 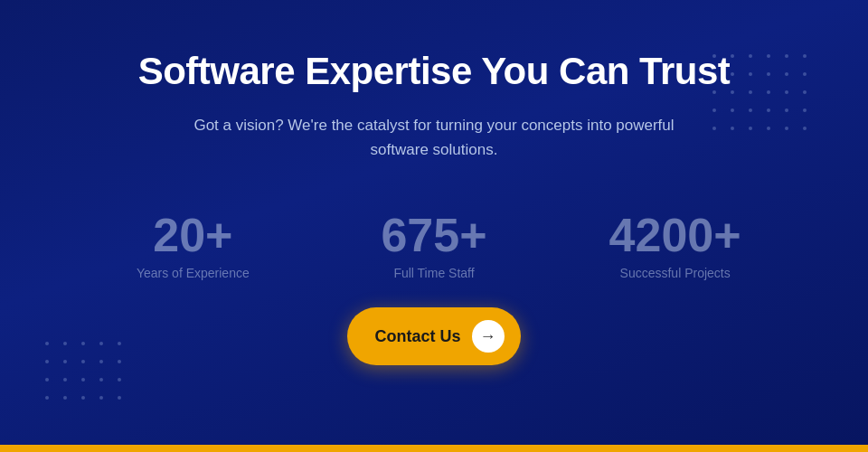 I want to click on stat-label-projects: Successful Projects, so click(x=675, y=273).